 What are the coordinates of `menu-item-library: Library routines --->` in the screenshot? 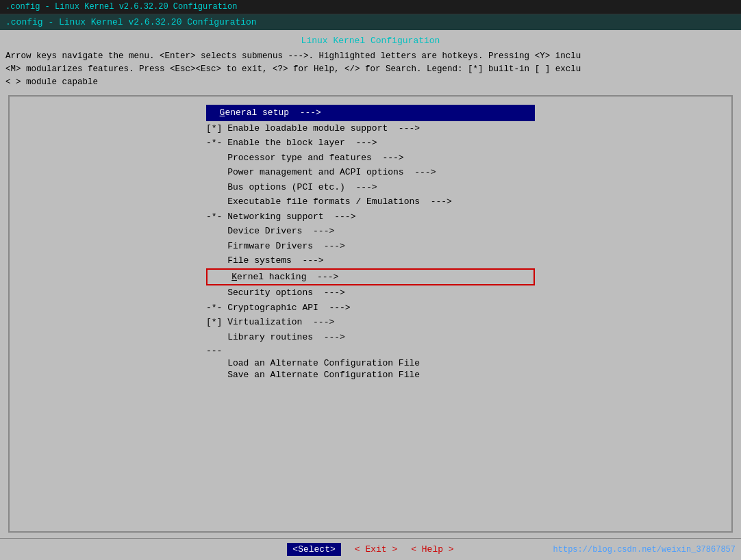 It's located at (370, 338).